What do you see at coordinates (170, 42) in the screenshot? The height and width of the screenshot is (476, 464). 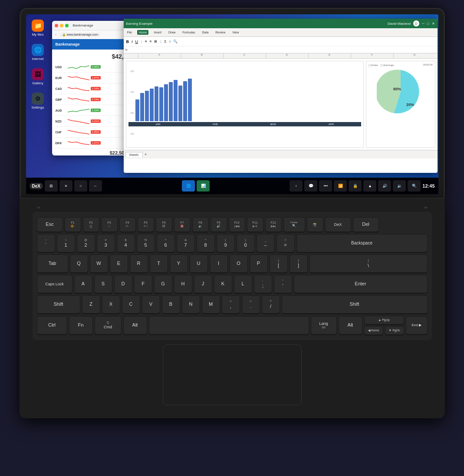 I see `toolbar-sort: ↕` at bounding box center [170, 42].